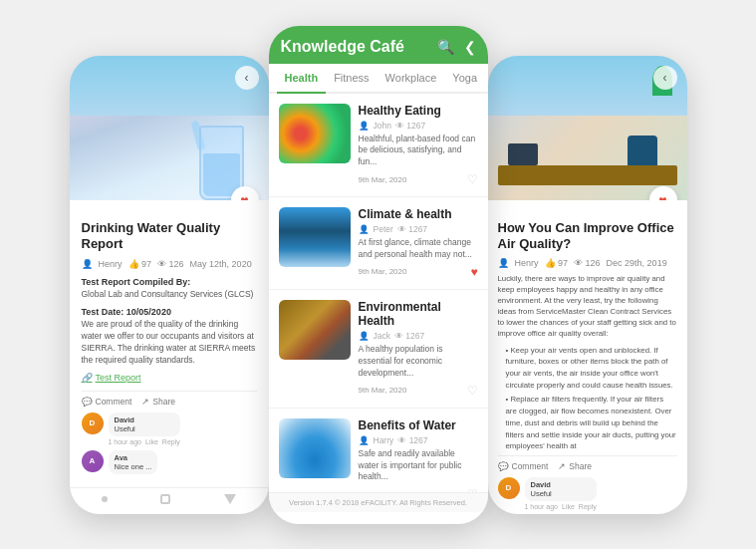 The height and width of the screenshot is (549, 756). Describe the element at coordinates (418, 336) in the screenshot. I see `article-meta-3: 👤 Jack 👁 1267` at that location.